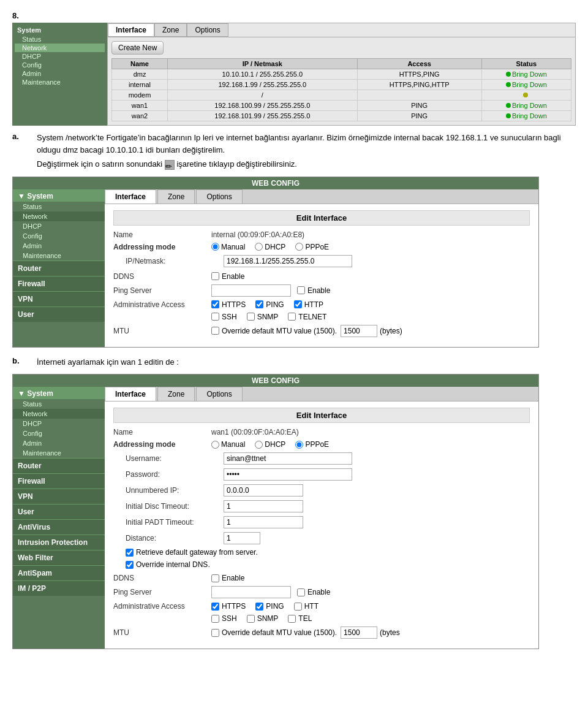 The height and width of the screenshot is (708, 588). What do you see at coordinates (59, 558) in the screenshot?
I see `sidebar-b-webfilter: Web Filter` at bounding box center [59, 558].